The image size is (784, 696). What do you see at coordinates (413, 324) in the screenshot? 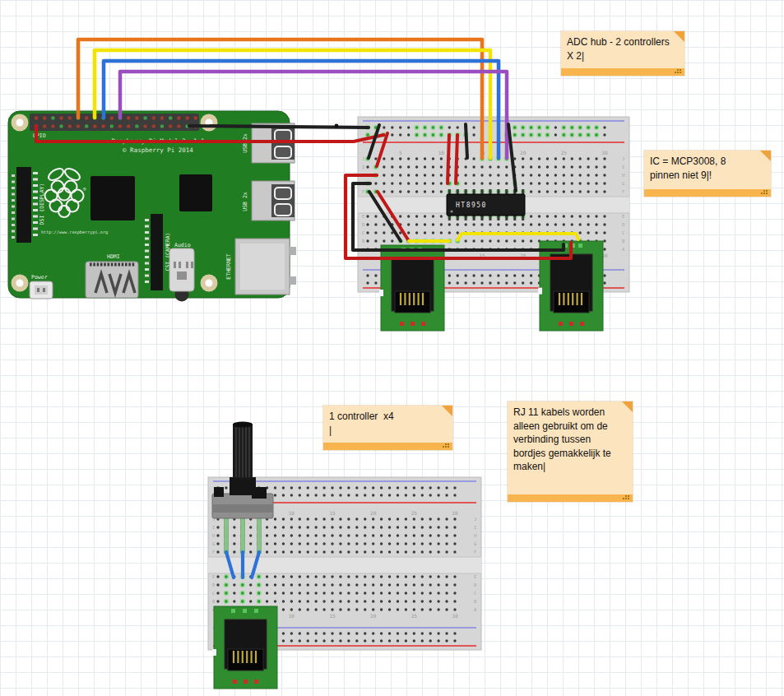
I see `rj11-solder-pad` at bounding box center [413, 324].